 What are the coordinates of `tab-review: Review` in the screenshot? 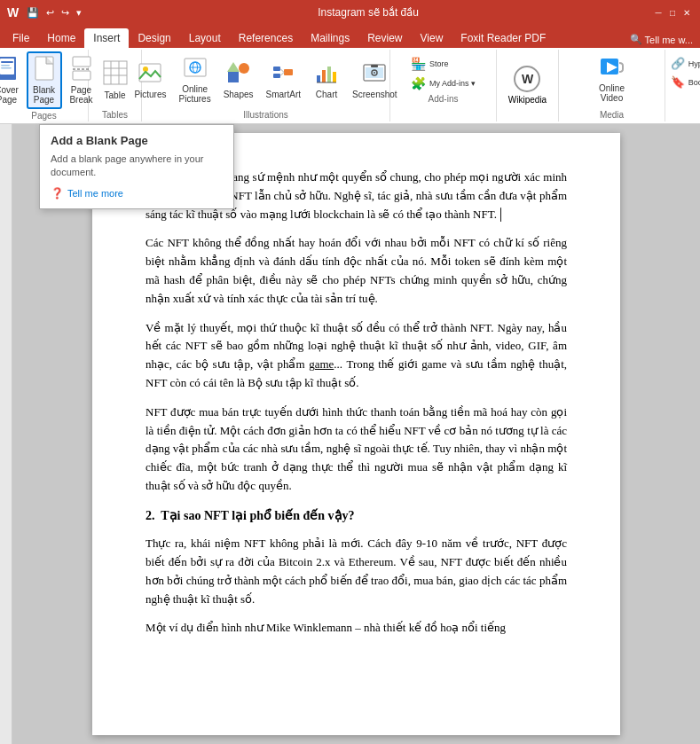 It's located at (385, 38).